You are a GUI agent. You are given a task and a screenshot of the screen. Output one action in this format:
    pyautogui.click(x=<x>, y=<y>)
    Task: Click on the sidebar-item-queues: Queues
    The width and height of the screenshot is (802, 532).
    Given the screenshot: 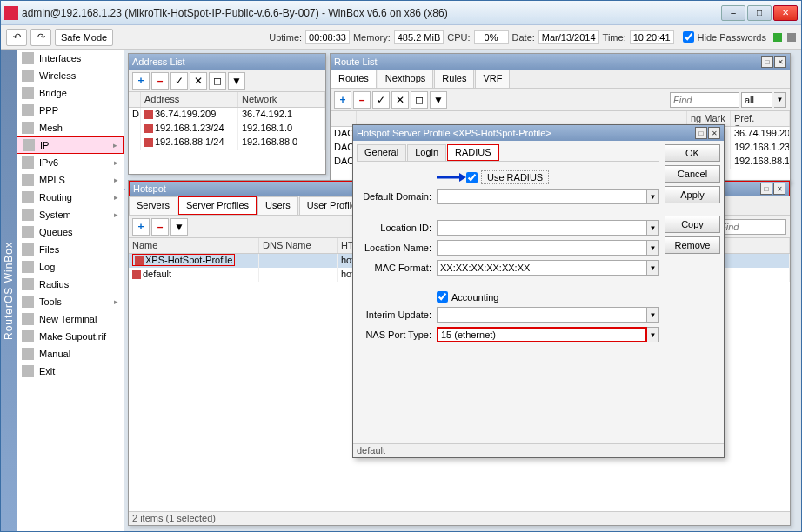 What is the action you would take?
    pyautogui.click(x=70, y=232)
    